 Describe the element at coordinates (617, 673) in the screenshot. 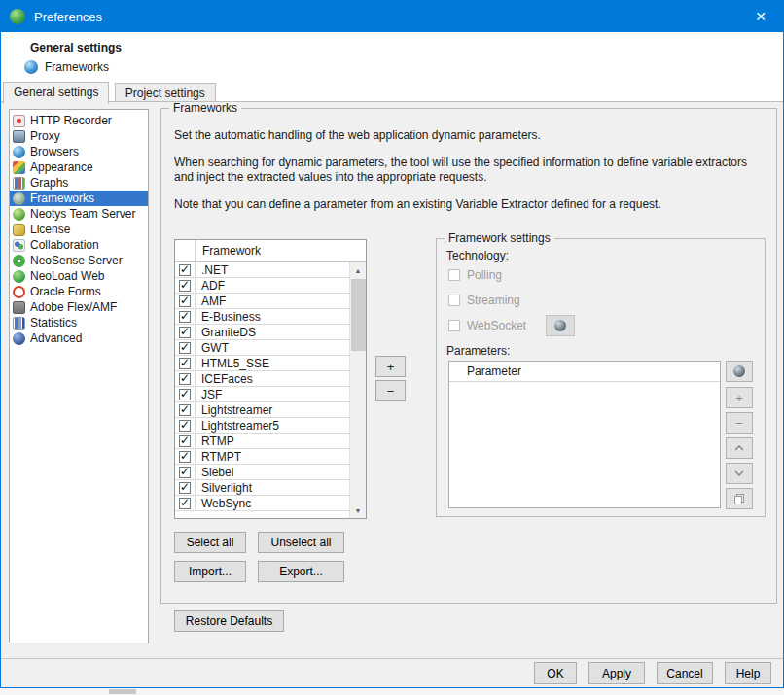

I see `apply-button: Apply` at that location.